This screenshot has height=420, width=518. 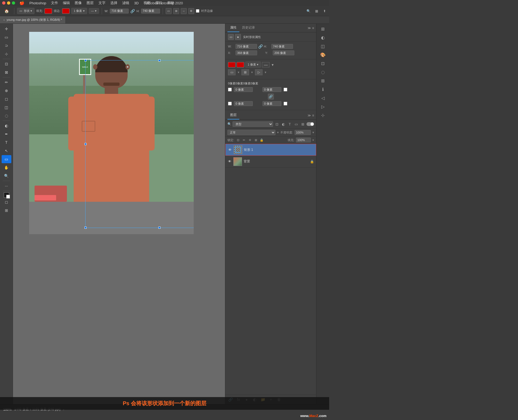 What do you see at coordinates (66, 3) in the screenshot?
I see `menu-edit: 编辑` at bounding box center [66, 3].